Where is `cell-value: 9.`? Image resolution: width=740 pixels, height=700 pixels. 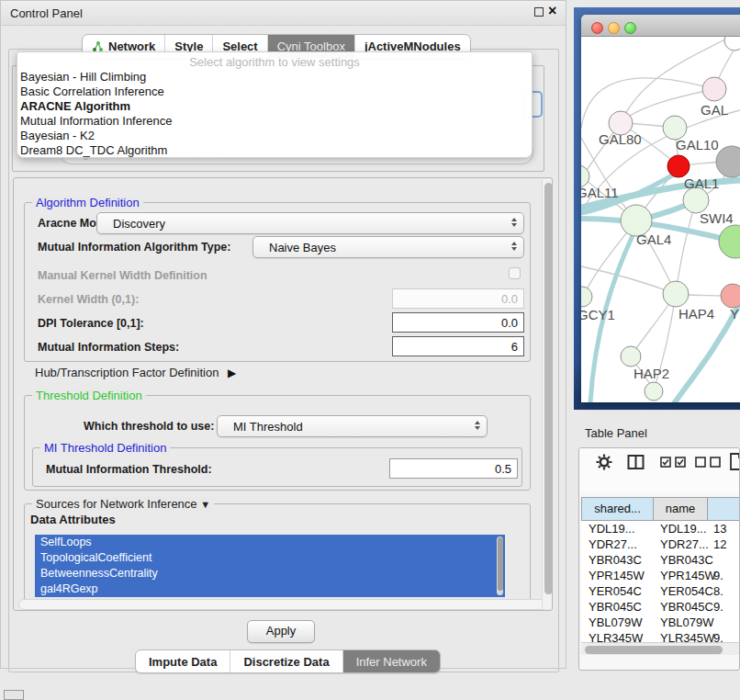
cell-value: 9. is located at coordinates (718, 575).